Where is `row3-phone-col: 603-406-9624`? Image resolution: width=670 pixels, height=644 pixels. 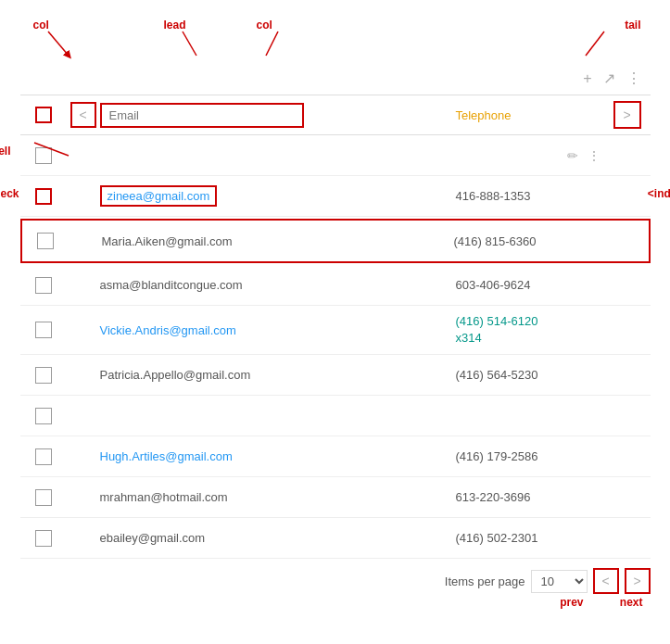
row3-phone-col: 603-406-9624 is located at coordinates (530, 285).